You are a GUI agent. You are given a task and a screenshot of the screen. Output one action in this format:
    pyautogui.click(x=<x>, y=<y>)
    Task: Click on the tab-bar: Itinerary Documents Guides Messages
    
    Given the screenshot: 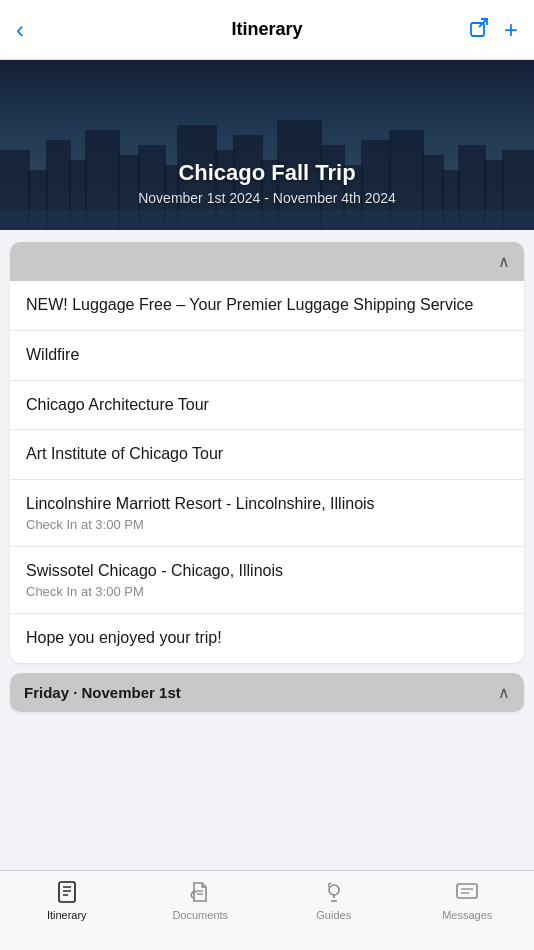 What is the action you would take?
    pyautogui.click(x=267, y=910)
    